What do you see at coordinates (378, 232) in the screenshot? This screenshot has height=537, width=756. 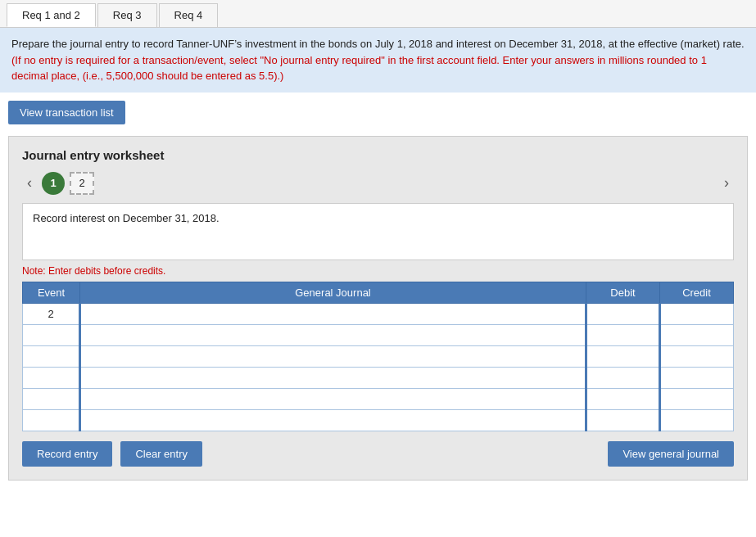 I see `entry-description-box: Record interest on December 31, 2018.` at bounding box center [378, 232].